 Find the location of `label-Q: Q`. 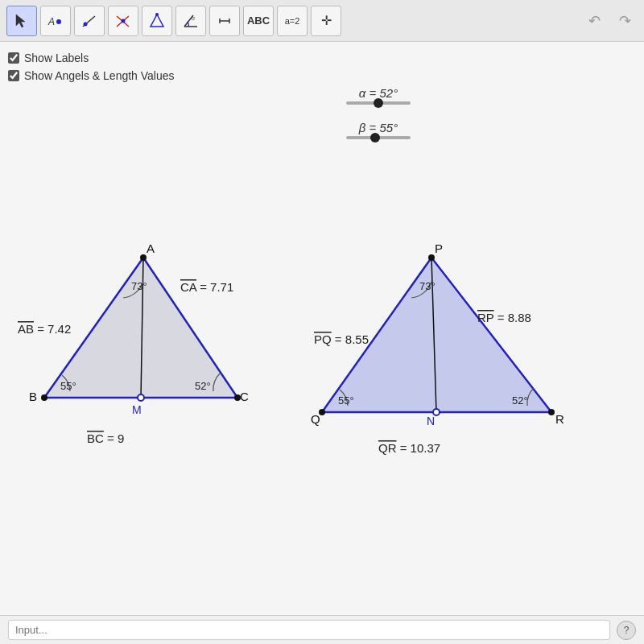

label-Q: Q is located at coordinates (316, 419).